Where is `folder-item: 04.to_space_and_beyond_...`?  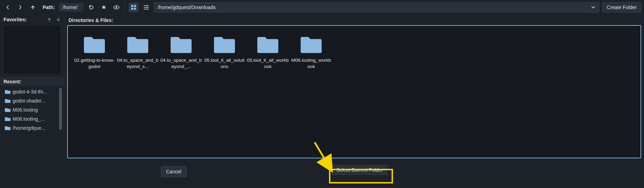 folder-item: 04.to_space_and_beyond_... is located at coordinates (181, 52).